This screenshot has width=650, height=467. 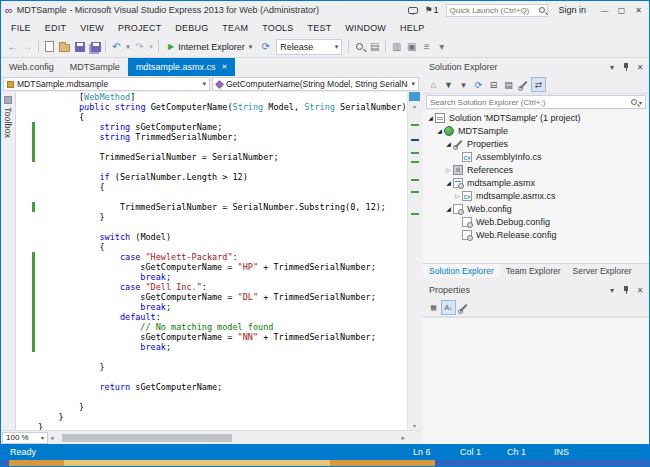 I want to click on horizontal-scrollbar: ◂ ▸, so click(x=234, y=438).